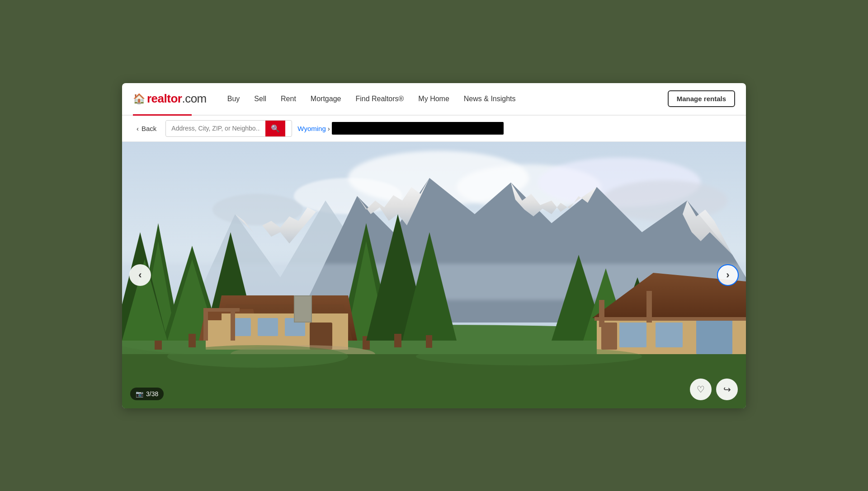 This screenshot has width=868, height=491. Describe the element at coordinates (275, 128) in the screenshot. I see `search-button: 🔍` at that location.